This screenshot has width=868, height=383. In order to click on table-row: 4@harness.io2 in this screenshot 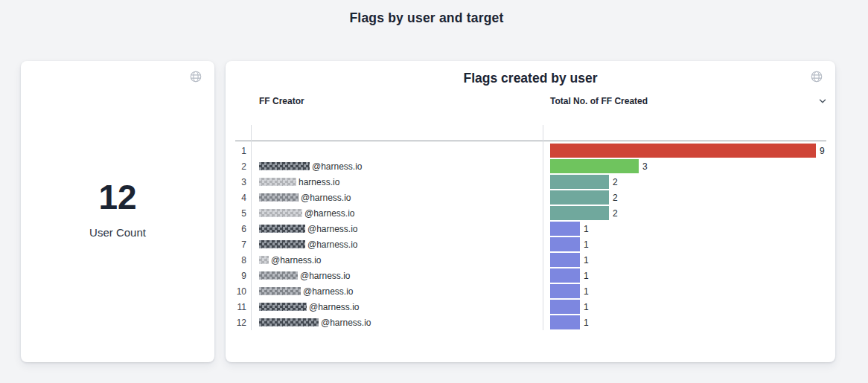, I will do `click(530, 198)`.